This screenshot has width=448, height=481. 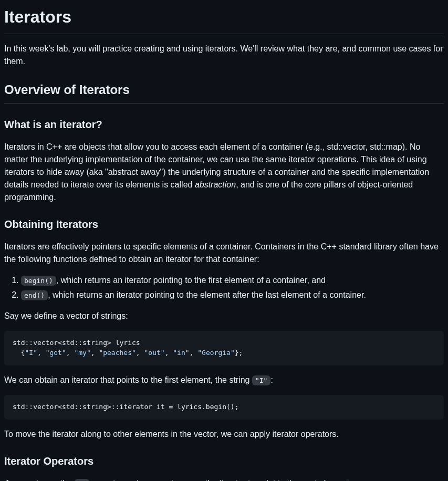 I want to click on operator-increment-item: operator++: the ++ operator, or incremen…, so click(x=229, y=479).